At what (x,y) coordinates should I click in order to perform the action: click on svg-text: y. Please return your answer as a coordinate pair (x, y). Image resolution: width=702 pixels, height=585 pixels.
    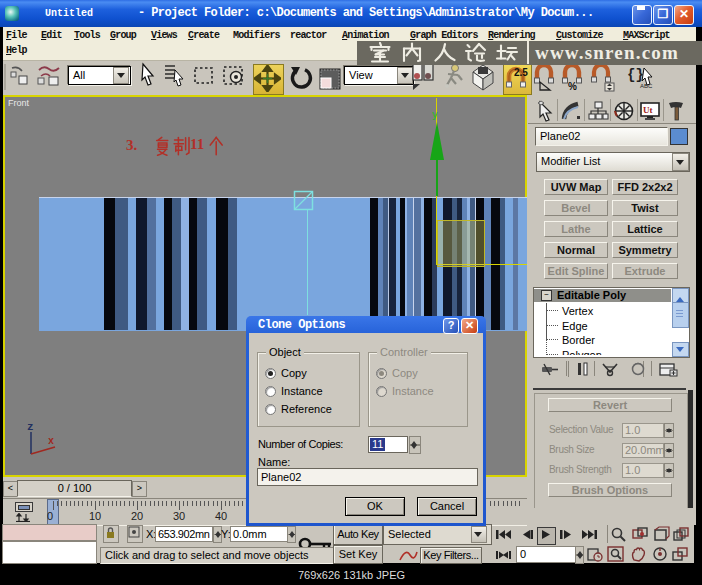
    Looking at the image, I should click on (435, 116).